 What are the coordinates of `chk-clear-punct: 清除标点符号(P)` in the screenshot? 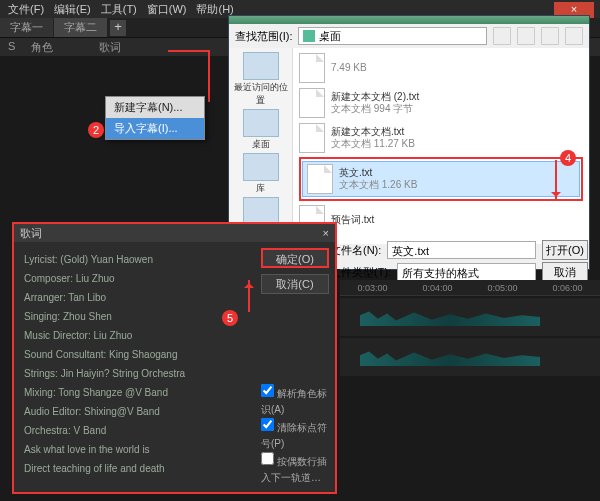 It's located at (295, 435).